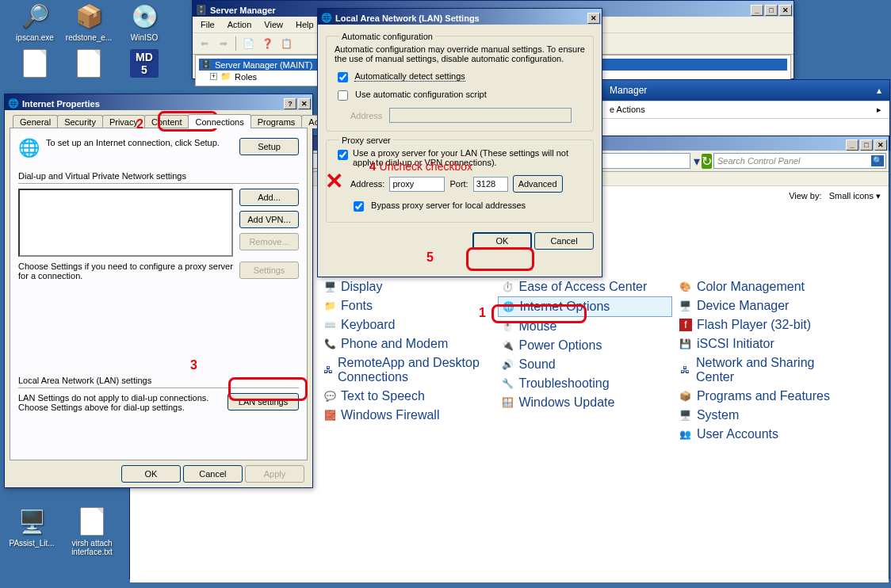  Describe the element at coordinates (585, 365) in the screenshot. I see `cp-item: 🔊Sound` at that location.